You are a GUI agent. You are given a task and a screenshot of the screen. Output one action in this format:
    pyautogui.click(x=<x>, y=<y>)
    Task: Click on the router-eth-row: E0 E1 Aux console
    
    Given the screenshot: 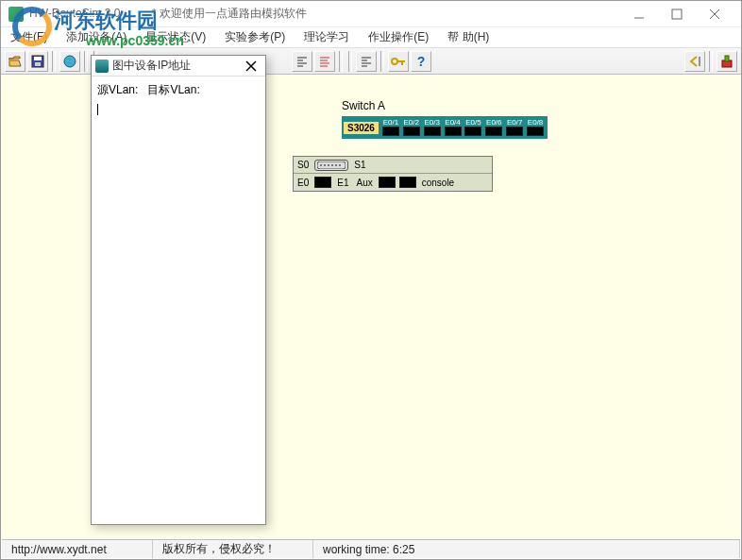 What is the action you would take?
    pyautogui.click(x=393, y=182)
    